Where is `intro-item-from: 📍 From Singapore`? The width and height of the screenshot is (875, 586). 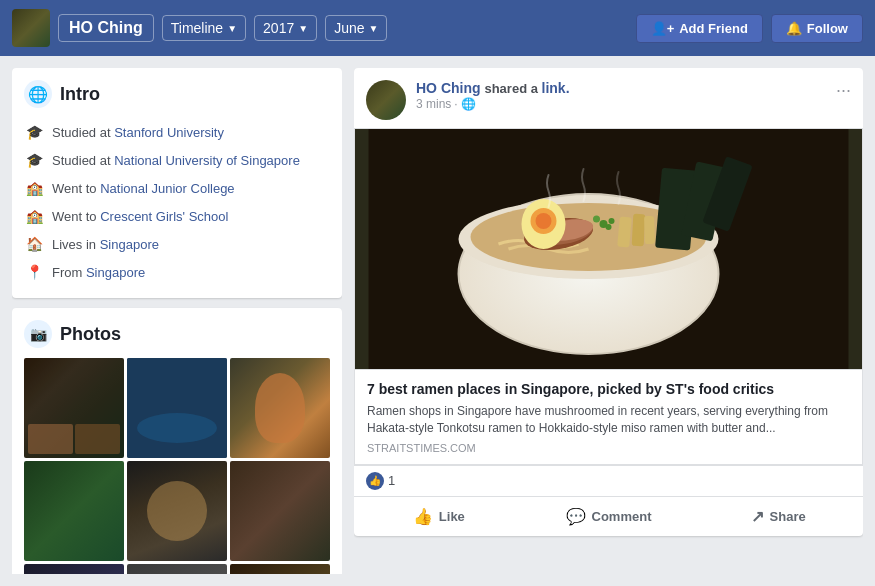 intro-item-from: 📍 From Singapore is located at coordinates (177, 272).